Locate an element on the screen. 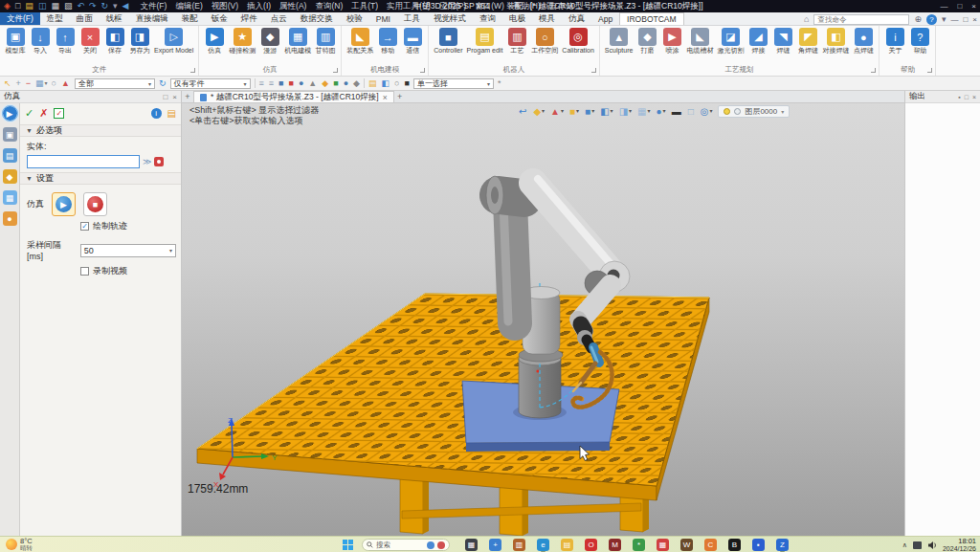 The height and width of the screenshot is (552, 980). stop-simulation-button: ■ is located at coordinates (96, 205).